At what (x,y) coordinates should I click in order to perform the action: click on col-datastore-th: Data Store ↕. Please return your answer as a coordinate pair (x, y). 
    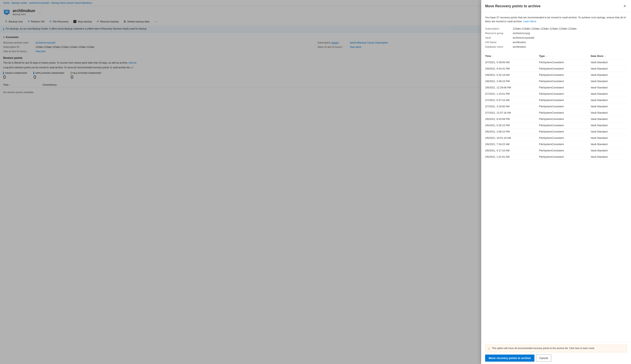
    Looking at the image, I should click on (609, 56).